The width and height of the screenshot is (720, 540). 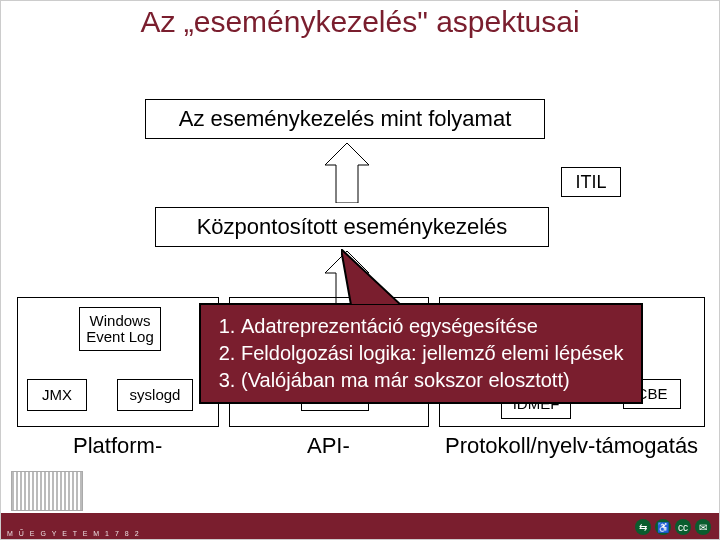 What do you see at coordinates (155, 395) in the screenshot?
I see `box-syslogd: syslogd` at bounding box center [155, 395].